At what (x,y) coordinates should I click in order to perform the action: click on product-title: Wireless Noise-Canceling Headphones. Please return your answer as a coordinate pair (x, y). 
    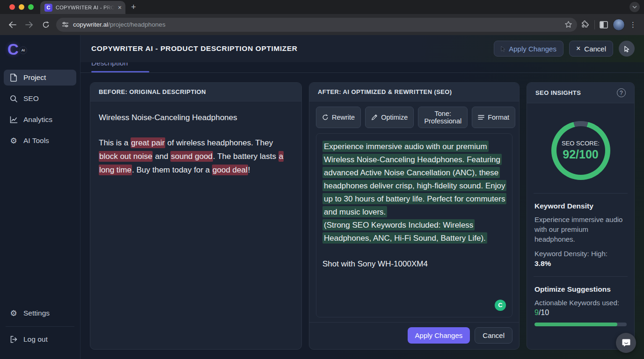
    Looking at the image, I should click on (196, 118).